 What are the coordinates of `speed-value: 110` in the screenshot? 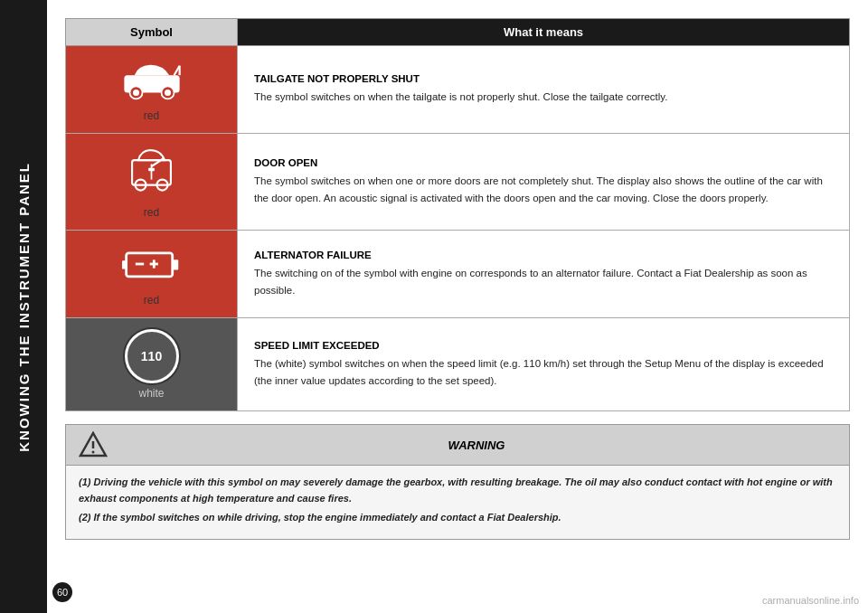 It's located at (152, 356).